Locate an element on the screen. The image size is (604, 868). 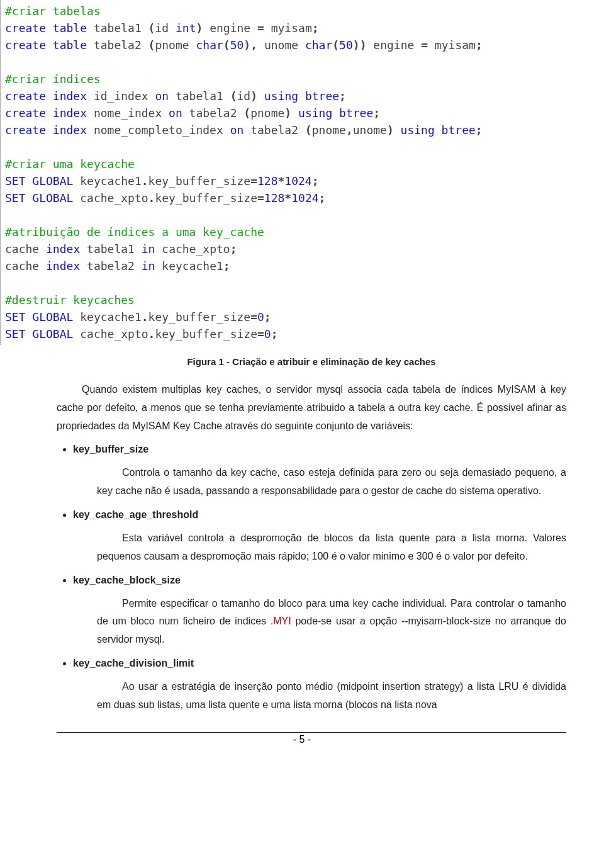
var-name: key_buffer_size is located at coordinates (111, 449).